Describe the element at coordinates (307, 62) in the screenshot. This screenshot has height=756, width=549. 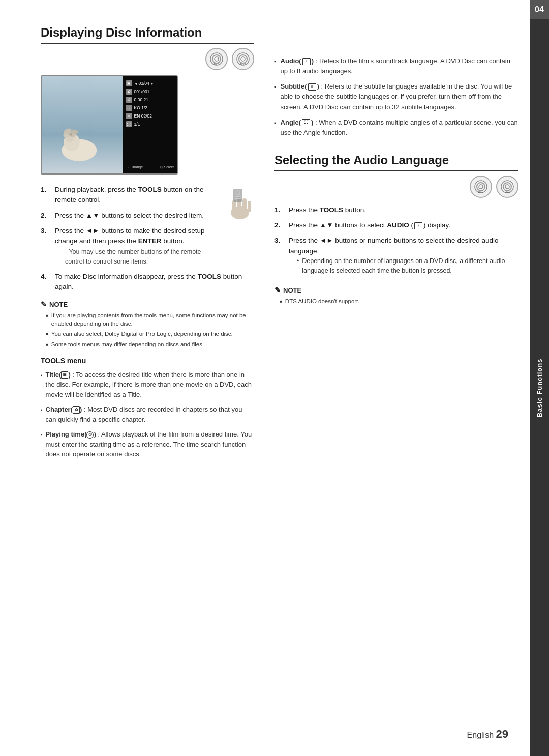
I see `audio-inline-icon: ♪` at that location.